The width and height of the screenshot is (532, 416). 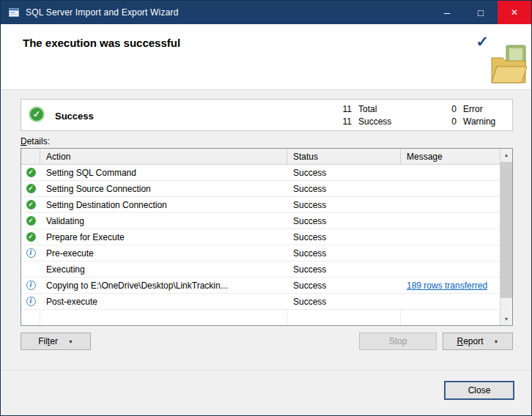 What do you see at coordinates (164, 286) in the screenshot?
I see `action-cell: Copying to E:\OneDrive\Desktop\LinkTrack…` at bounding box center [164, 286].